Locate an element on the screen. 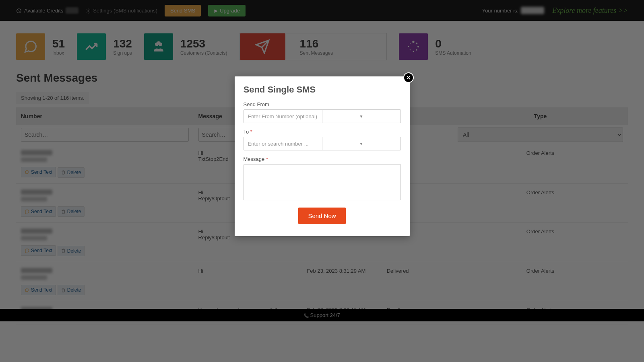 This screenshot has width=644, height=362. send-now-button: Send Now is located at coordinates (322, 216).